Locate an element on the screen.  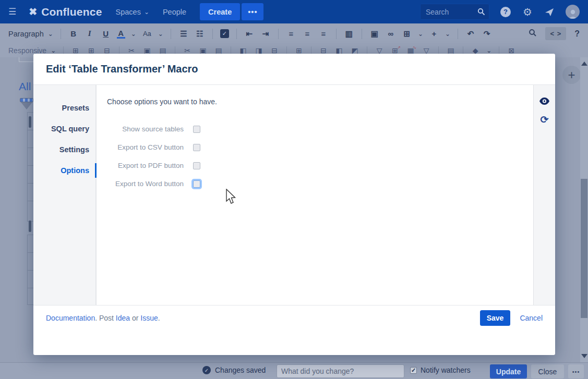
text-color-button: A is located at coordinates (121, 34).